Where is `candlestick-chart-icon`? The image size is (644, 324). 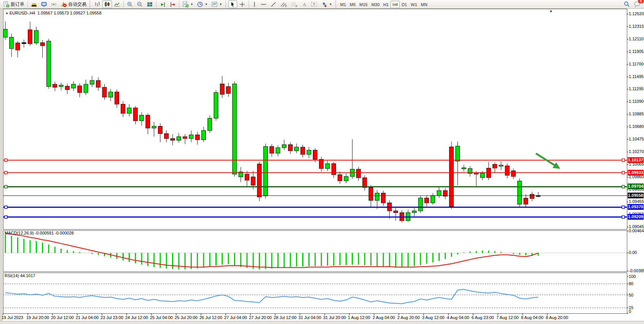
candlestick-chart-icon is located at coordinates (107, 5).